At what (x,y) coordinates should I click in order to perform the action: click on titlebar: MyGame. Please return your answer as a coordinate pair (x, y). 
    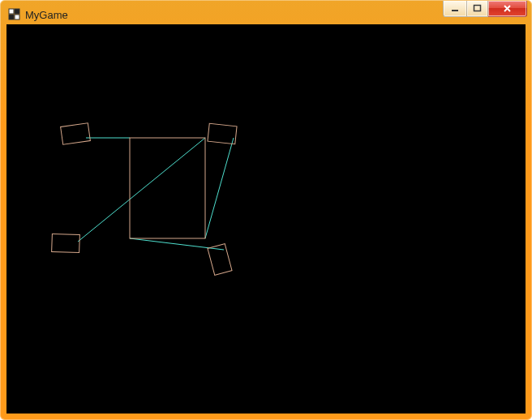
    Looking at the image, I should click on (266, 15).